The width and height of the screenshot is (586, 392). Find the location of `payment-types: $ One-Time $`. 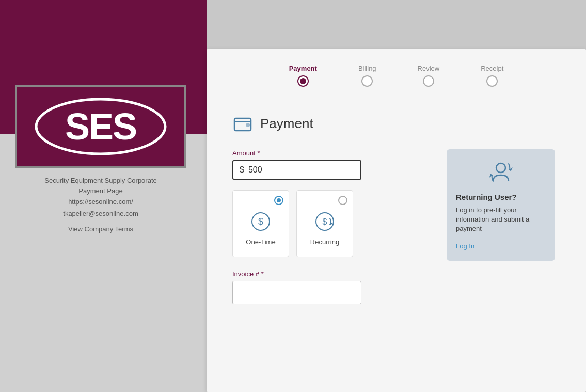

payment-types: $ One-Time $ is located at coordinates (331, 224).